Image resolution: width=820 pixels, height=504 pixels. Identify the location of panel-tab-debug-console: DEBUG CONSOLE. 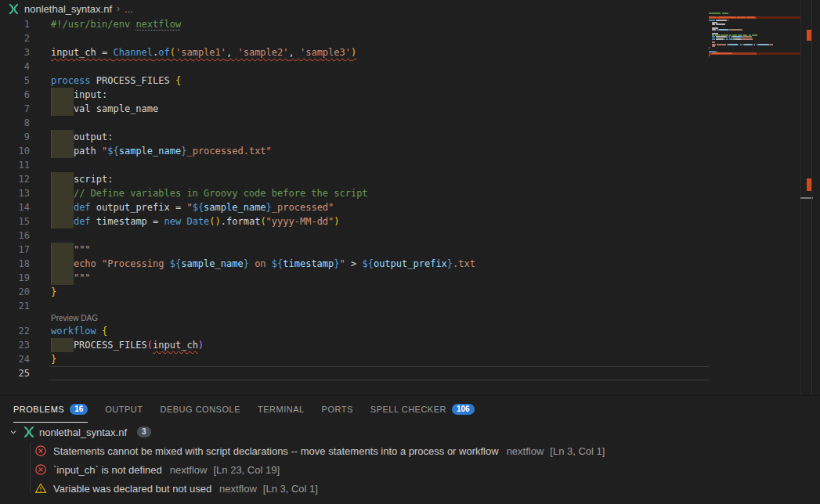
(200, 410).